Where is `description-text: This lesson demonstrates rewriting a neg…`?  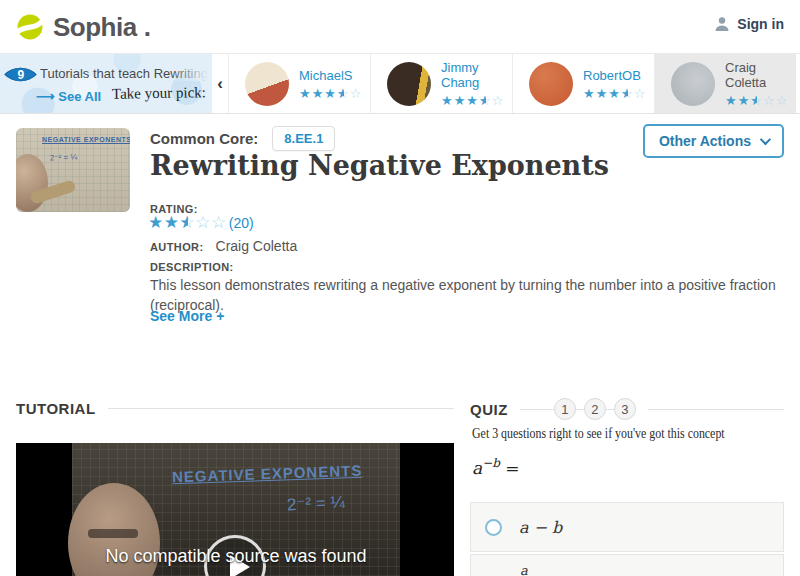
description-text: This lesson demonstrates rewriting a neg… is located at coordinates (470, 296).